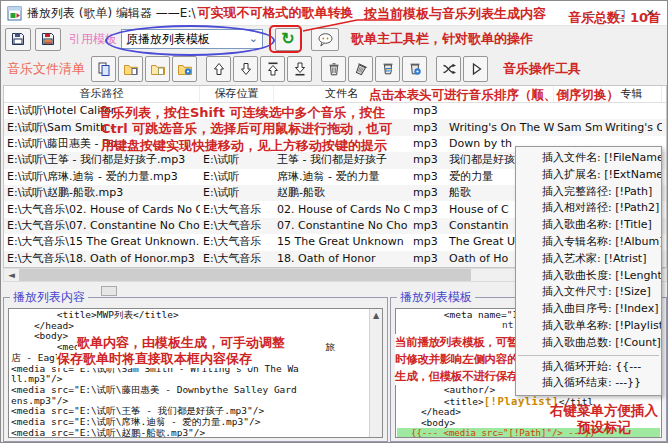 The width and height of the screenshot is (668, 443). I want to click on menu-item: 插入歌曲长度: [!Lenght], so click(588, 276).